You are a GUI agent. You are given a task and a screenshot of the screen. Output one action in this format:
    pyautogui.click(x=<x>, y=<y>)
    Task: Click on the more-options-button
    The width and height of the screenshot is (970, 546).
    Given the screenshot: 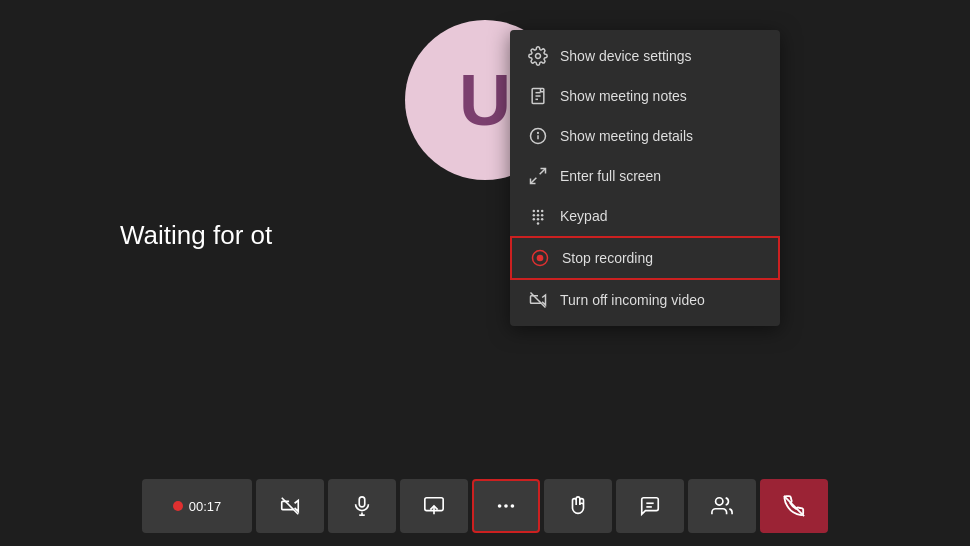 What is the action you would take?
    pyautogui.click(x=506, y=506)
    